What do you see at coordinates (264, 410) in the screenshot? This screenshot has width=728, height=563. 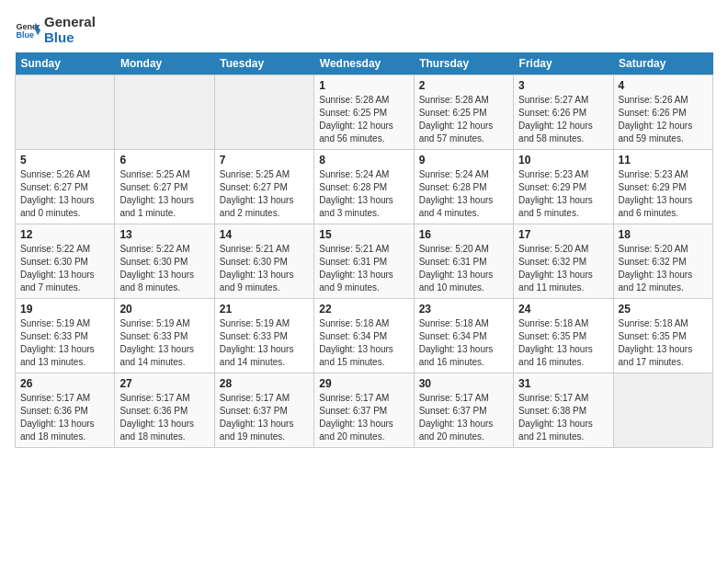 I see `calendar-cell: 28Sunrise: 5:17 AM Sunset: 6:37 PM Dayli…` at bounding box center [264, 410].